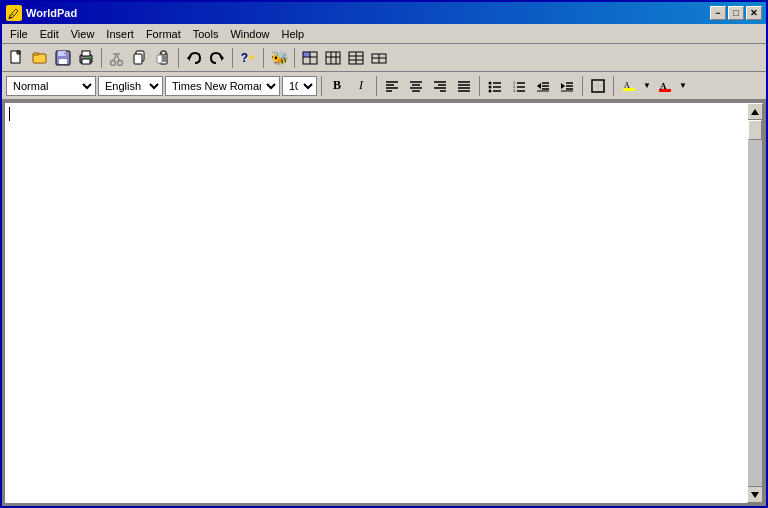 Image resolution: width=768 pixels, height=508 pixels. Describe the element at coordinates (582, 86) in the screenshot. I see `fmt-sep4` at that location.